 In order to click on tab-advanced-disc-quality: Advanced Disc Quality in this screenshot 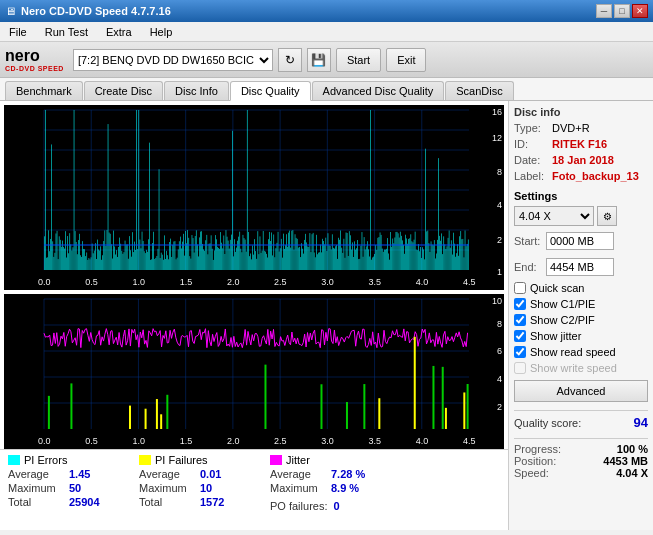, I will do `click(378, 90)`.